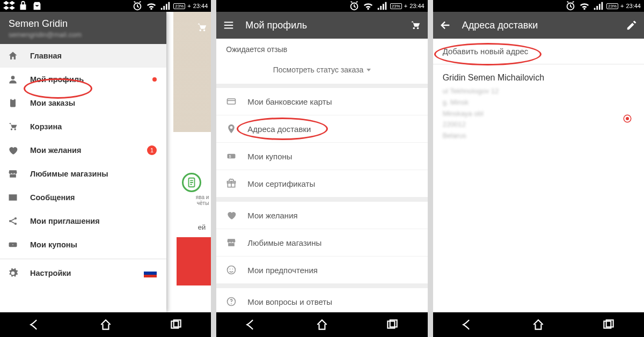  Describe the element at coordinates (231, 156) in the screenshot. I see `coupon-icon: $` at that location.